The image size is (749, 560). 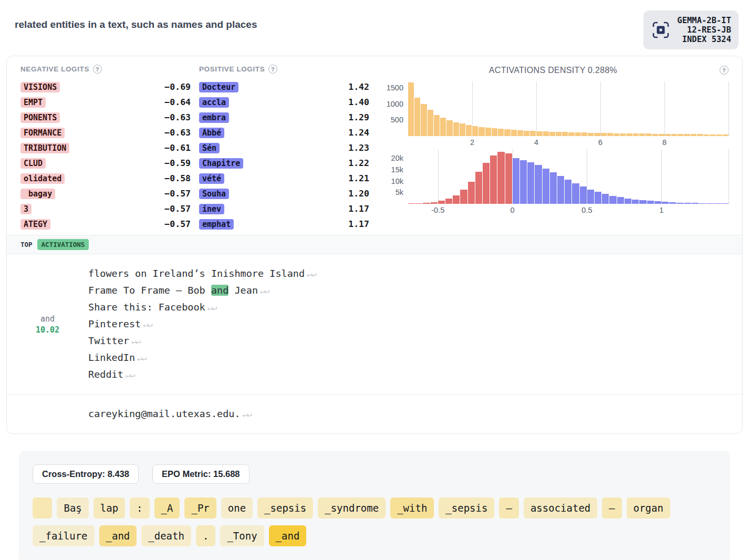 I want to click on metric-badge: EPO Metric: 15.688, so click(x=201, y=474).